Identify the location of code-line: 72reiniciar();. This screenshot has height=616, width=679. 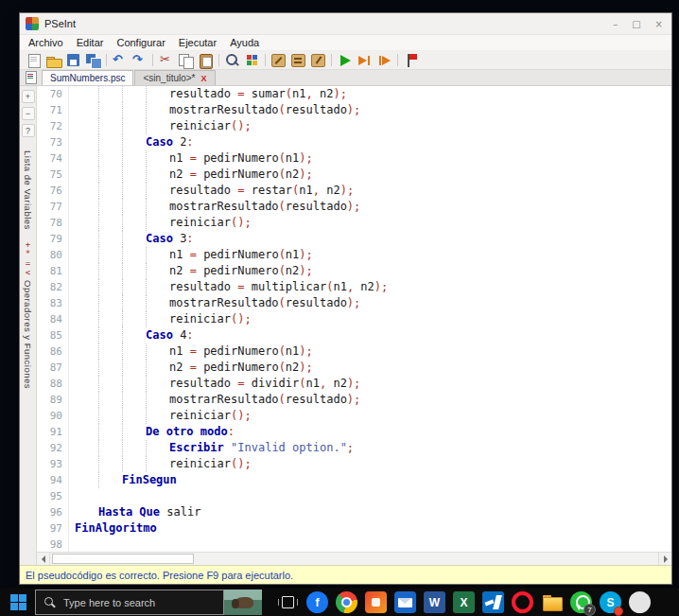
(354, 127).